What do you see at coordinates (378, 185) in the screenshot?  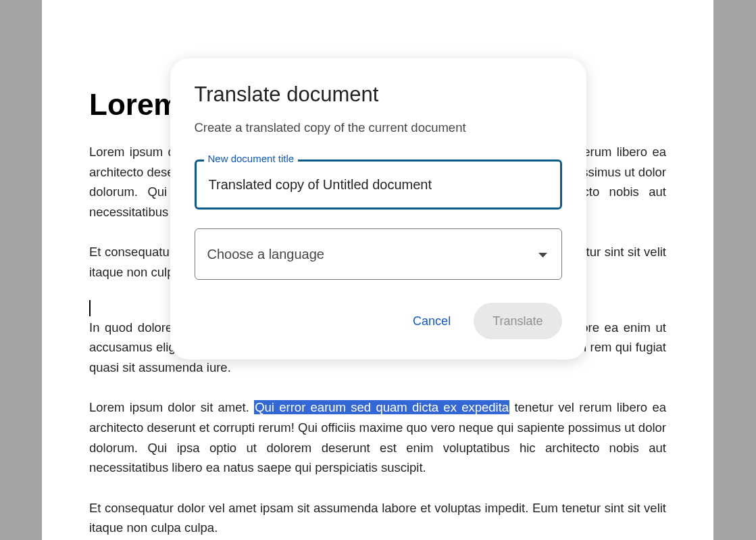 I see `document-title-input` at bounding box center [378, 185].